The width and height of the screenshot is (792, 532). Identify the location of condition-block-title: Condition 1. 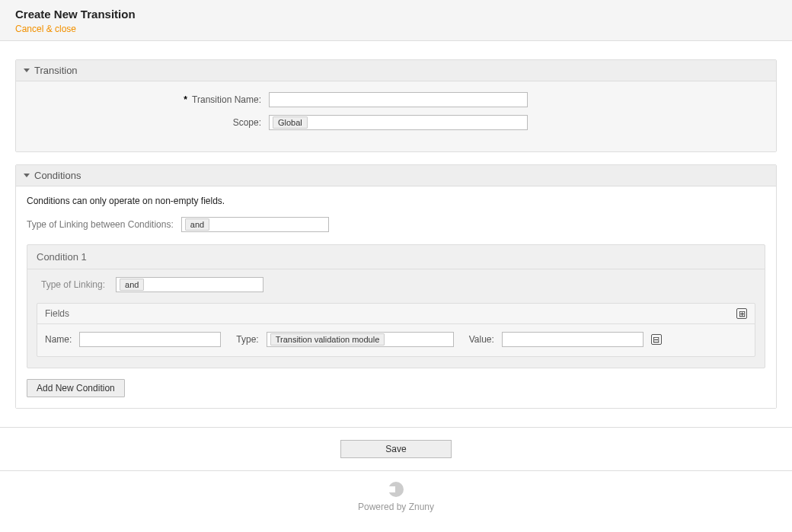
(396, 257).